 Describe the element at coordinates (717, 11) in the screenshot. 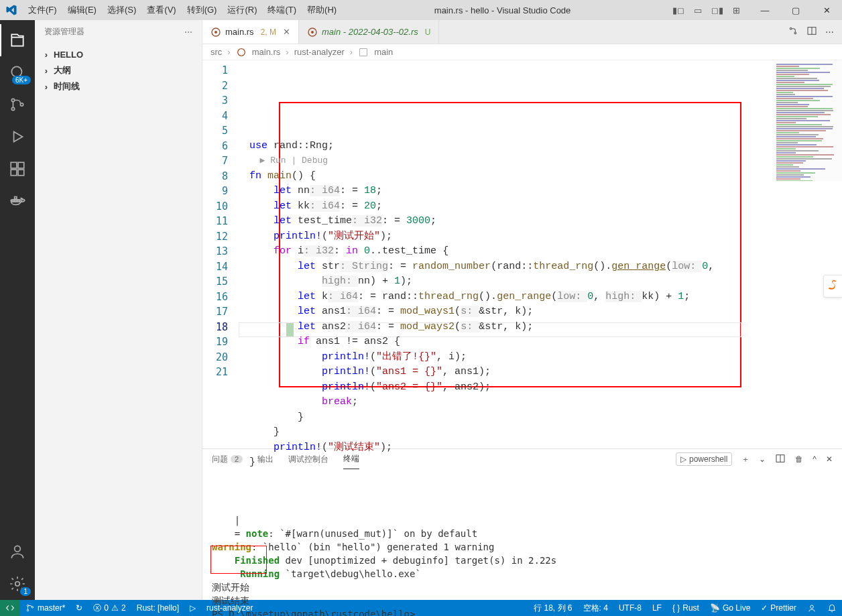

I see `toggle-sidebar-right-icon: ◻▮` at that location.